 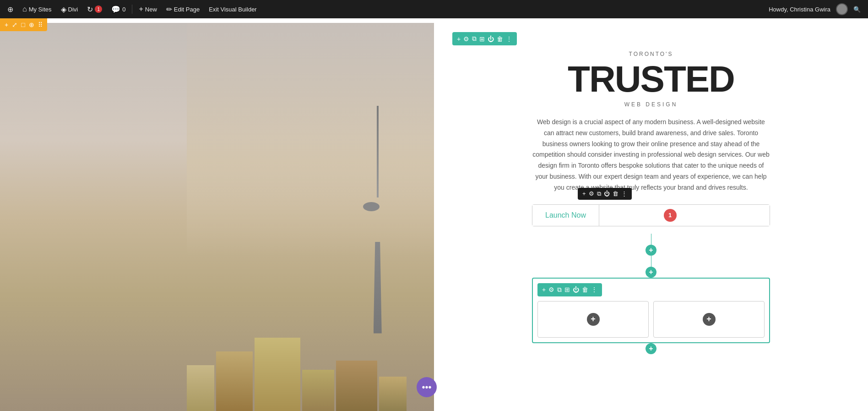 I want to click on dots-icon: •••, so click(x=427, y=388).